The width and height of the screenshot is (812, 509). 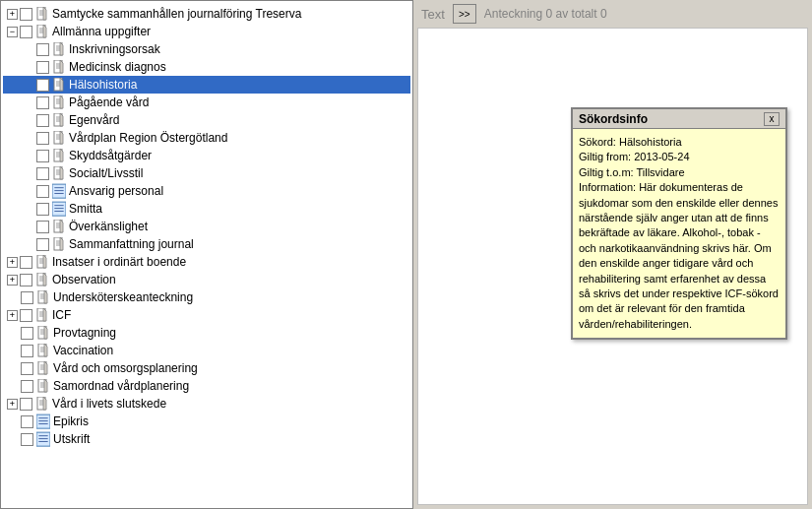 I want to click on expand-icon-vard-livets: +, so click(x=12, y=404).